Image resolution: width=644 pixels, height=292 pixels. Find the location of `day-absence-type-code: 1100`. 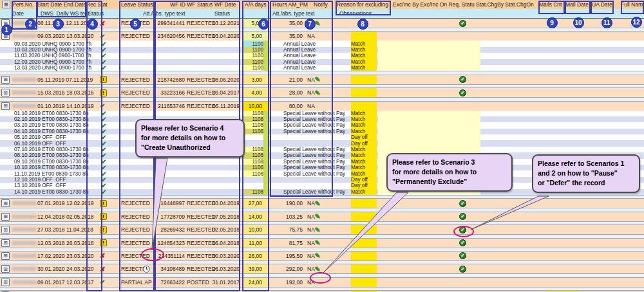

day-absence-type-code: 1100 is located at coordinates (253, 62).